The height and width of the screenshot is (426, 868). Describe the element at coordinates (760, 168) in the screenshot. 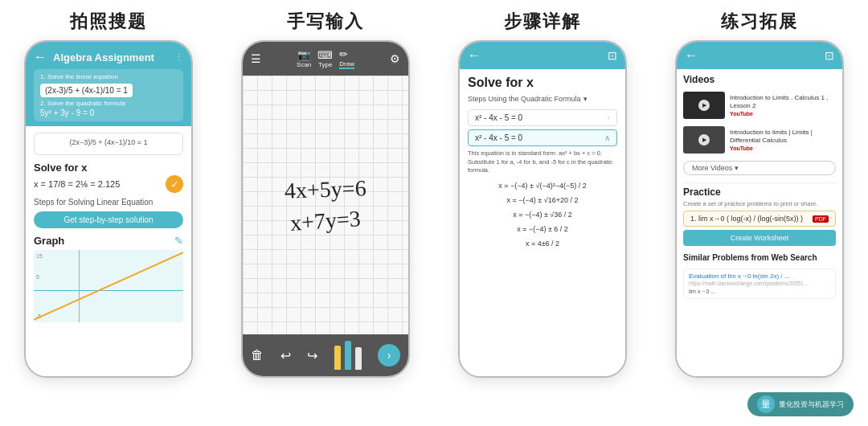

I see `more-videos-button: More Videos ▾` at that location.